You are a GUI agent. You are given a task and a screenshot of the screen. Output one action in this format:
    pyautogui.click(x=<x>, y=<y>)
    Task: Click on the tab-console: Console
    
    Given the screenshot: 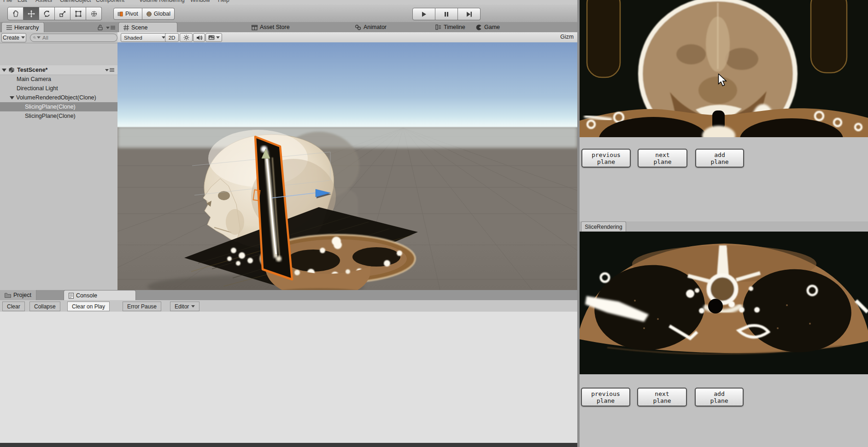 What is the action you would take?
    pyautogui.click(x=100, y=296)
    